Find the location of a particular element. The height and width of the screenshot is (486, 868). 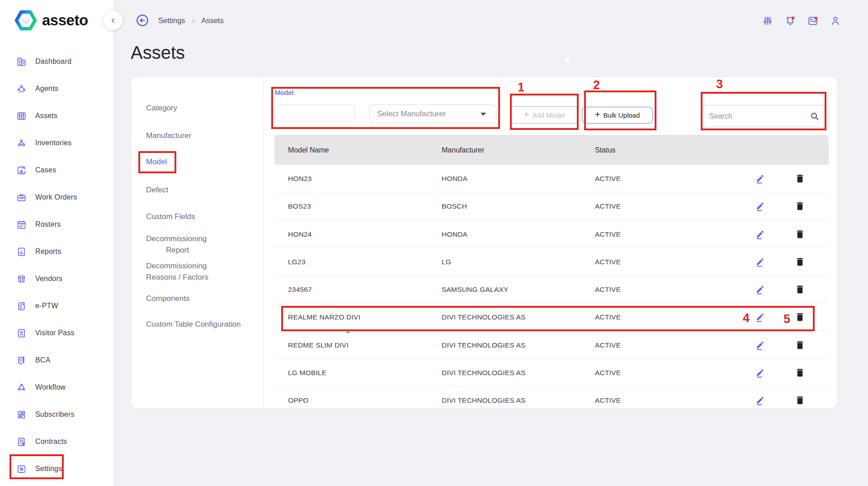

cell-model-name: LG MOBILE is located at coordinates (307, 373).